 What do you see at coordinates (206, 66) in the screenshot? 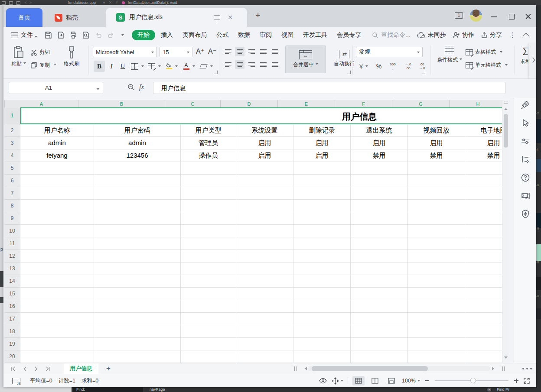
I see `clear-format-button` at bounding box center [206, 66].